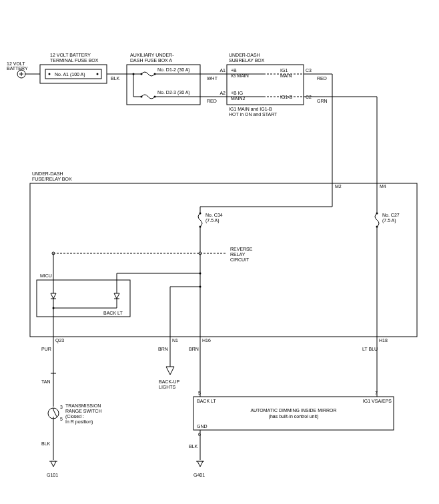 This screenshot has height=504, width=439. Describe the element at coordinates (391, 215) in the screenshot. I see `fuse-c27-label: No. C27` at that location.